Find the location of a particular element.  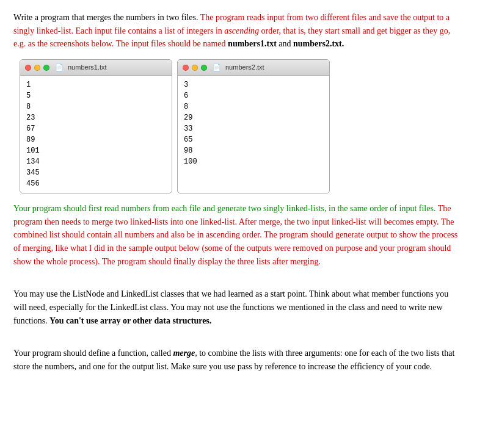

file-window-2: 📄 numbers2.txt 3 6 8 29 33 65 98 100 is located at coordinates (253, 126).